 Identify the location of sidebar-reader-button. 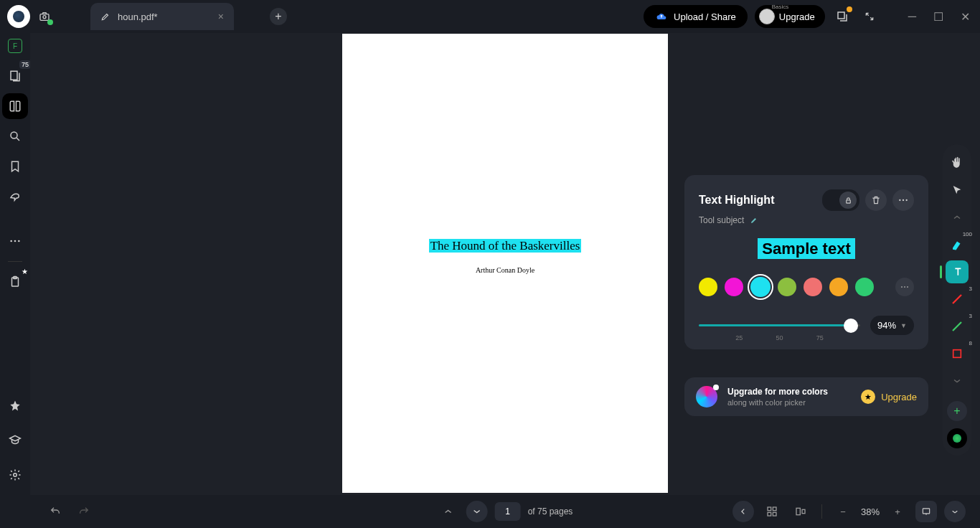
(15, 106).